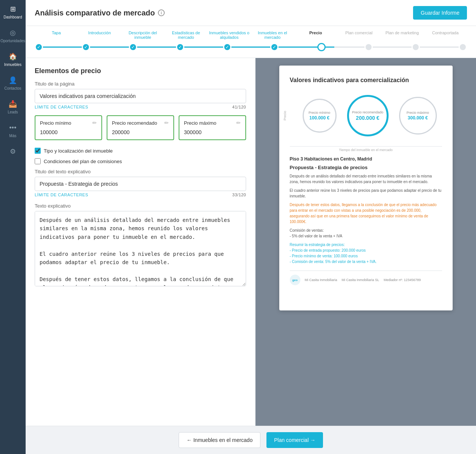 The width and height of the screenshot is (476, 454). What do you see at coordinates (213, 123) in the screenshot?
I see `price-field-max-header: Precio máximo ✏` at bounding box center [213, 123].